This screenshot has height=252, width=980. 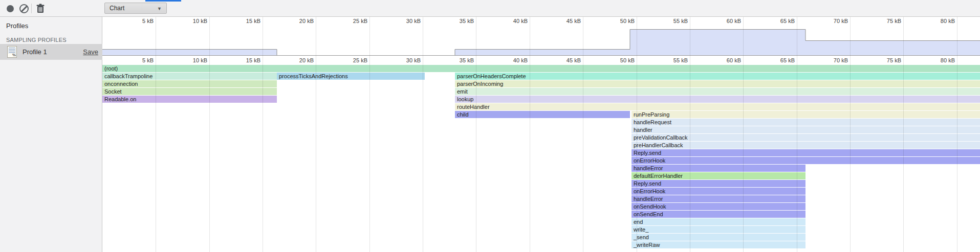 I want to click on flame-bar: Readable.on, so click(x=189, y=99).